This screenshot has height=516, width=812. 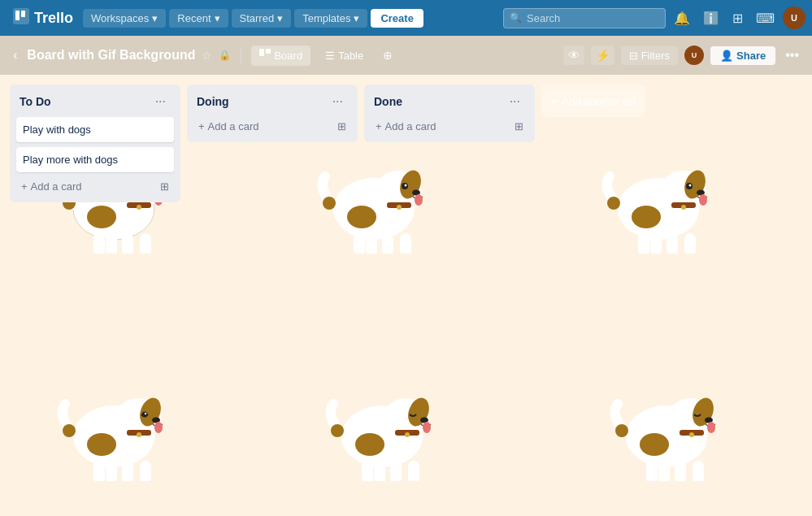 What do you see at coordinates (397, 18) in the screenshot?
I see `create-button: Create` at bounding box center [397, 18].